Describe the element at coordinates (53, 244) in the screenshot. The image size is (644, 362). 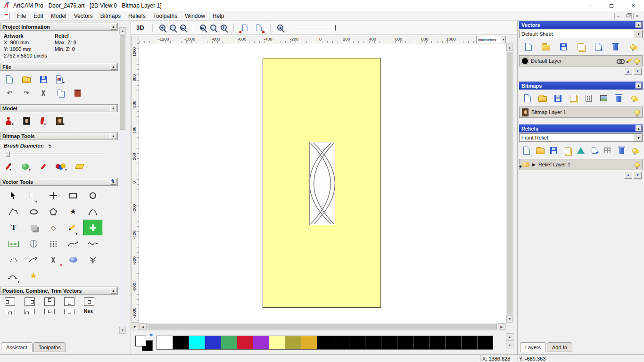
I see `paste-array-icon` at that location.